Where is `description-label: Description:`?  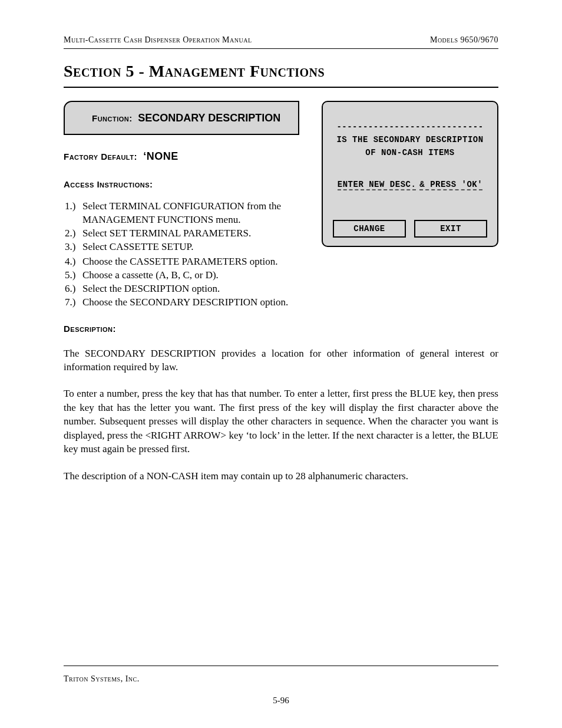
description-label: Description: is located at coordinates (281, 329).